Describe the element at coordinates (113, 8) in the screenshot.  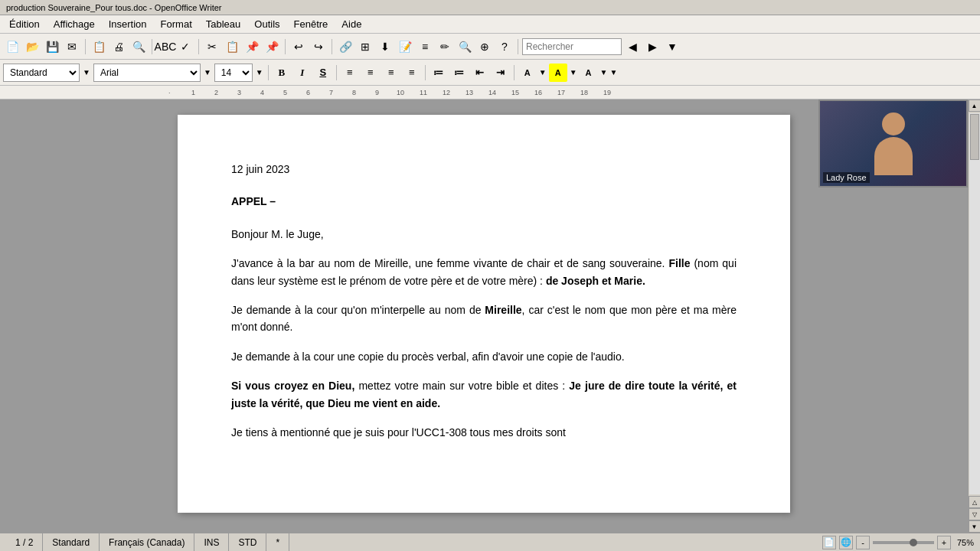
I see `title-bar-text: production Souveraine_Pour tous.doc - Op…` at that location.